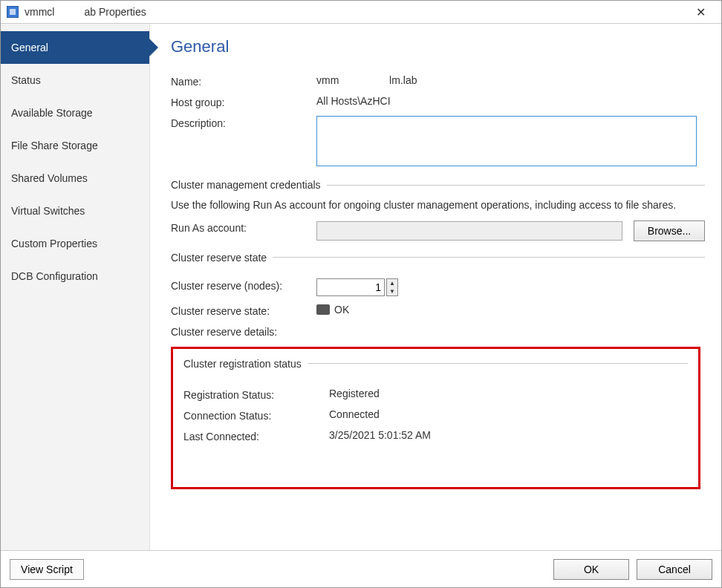  Describe the element at coordinates (244, 227) in the screenshot. I see `run-as-label: Run As account:` at that location.